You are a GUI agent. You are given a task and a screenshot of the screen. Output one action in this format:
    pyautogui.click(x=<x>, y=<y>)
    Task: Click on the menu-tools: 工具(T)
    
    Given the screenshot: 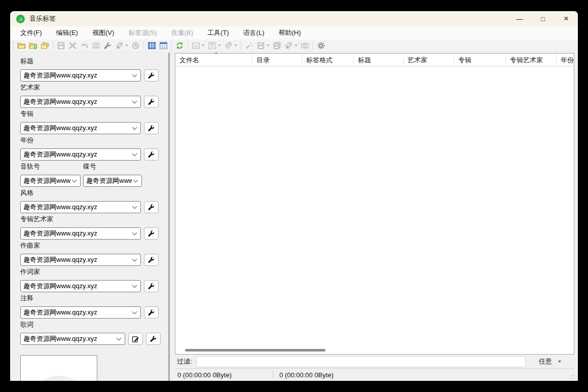 What is the action you would take?
    pyautogui.click(x=218, y=33)
    